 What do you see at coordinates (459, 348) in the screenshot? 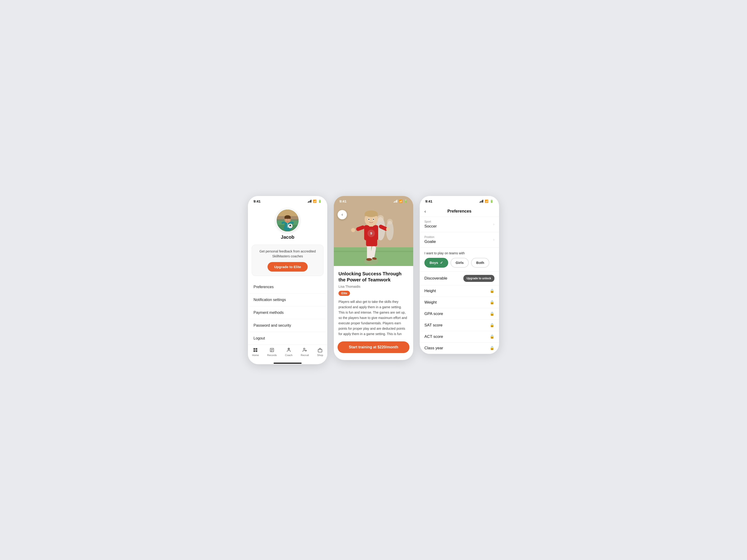
I see `class-year-row: Class year 🔒` at bounding box center [459, 348].